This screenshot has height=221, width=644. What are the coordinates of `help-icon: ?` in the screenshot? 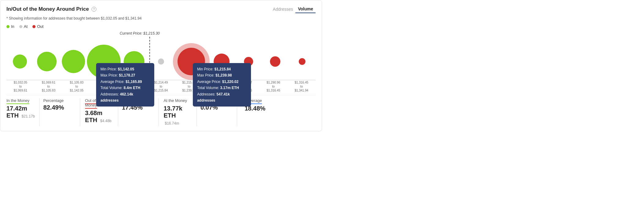 It's located at (94, 9).